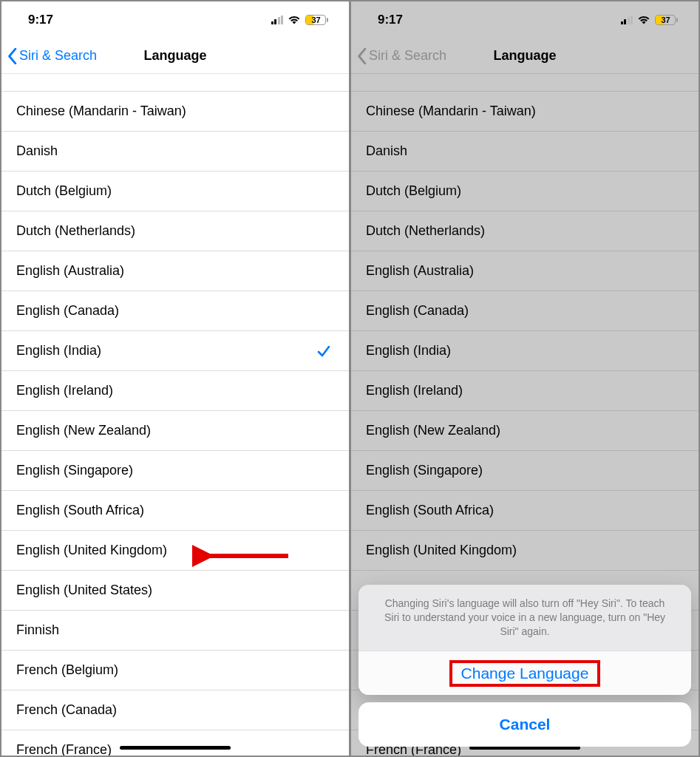 The width and height of the screenshot is (700, 757). What do you see at coordinates (175, 551) in the screenshot?
I see `list-item: English (United Kingdom)` at bounding box center [175, 551].